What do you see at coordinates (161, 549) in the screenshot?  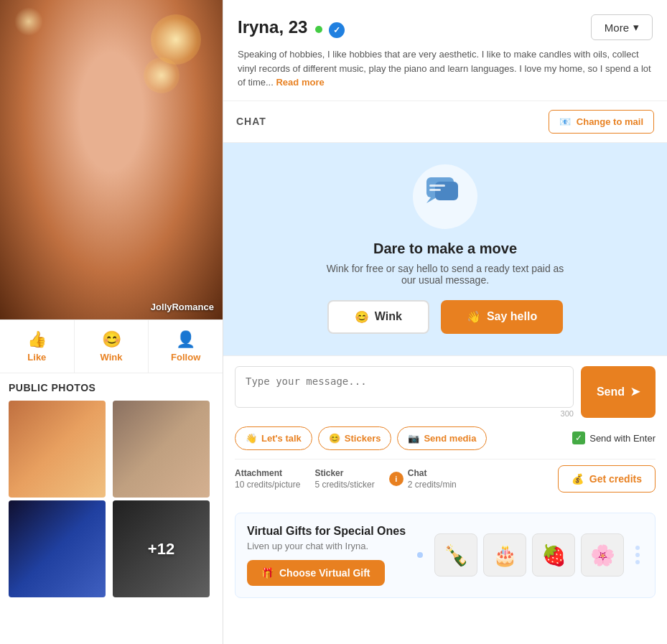 I see `more-photos-badge: +12` at bounding box center [161, 549].